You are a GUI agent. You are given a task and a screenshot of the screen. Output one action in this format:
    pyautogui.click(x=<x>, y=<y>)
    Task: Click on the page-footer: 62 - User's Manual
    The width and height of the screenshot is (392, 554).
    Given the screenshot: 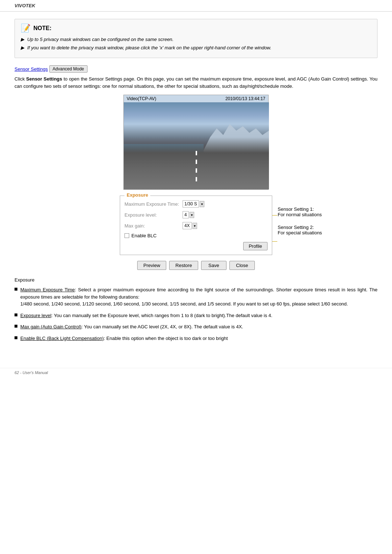 What is the action you would take?
    pyautogui.click(x=196, y=372)
    